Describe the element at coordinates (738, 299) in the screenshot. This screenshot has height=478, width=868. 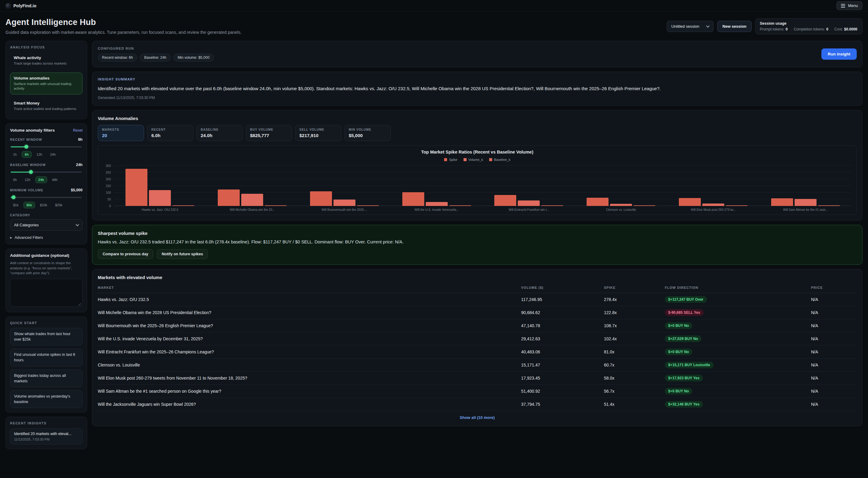
I see `cell-flow-direction: $+117,247 BUY Over` at that location.